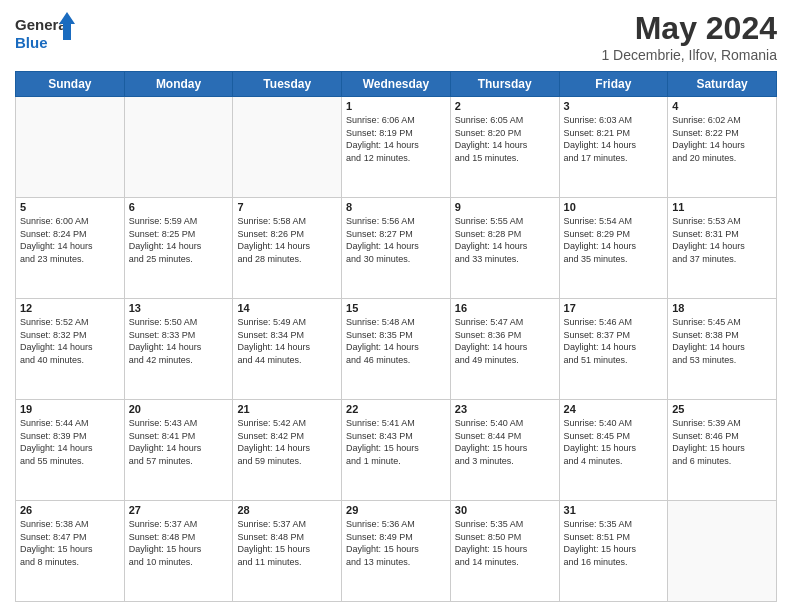 This screenshot has height=612, width=792. What do you see at coordinates (396, 442) in the screenshot?
I see `day-info: Sunrise: 5:41 AM Sunset: 8:43 PM Dayligh…` at bounding box center [396, 442].